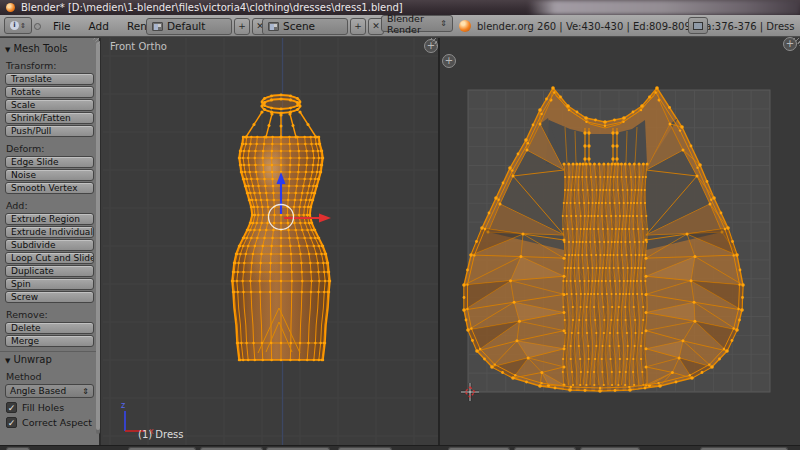 This screenshot has height=450, width=800. What do you see at coordinates (50, 314) in the screenshot?
I see `group-label-remove: Remove:` at bounding box center [50, 314].